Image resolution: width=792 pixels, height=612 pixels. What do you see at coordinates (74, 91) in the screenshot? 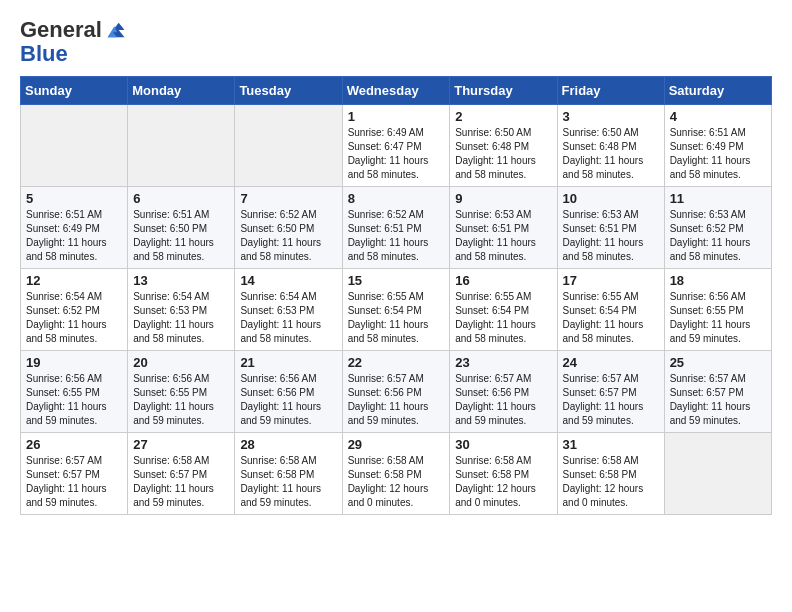
I see `weekday-header-sunday: Sunday` at bounding box center [74, 91].